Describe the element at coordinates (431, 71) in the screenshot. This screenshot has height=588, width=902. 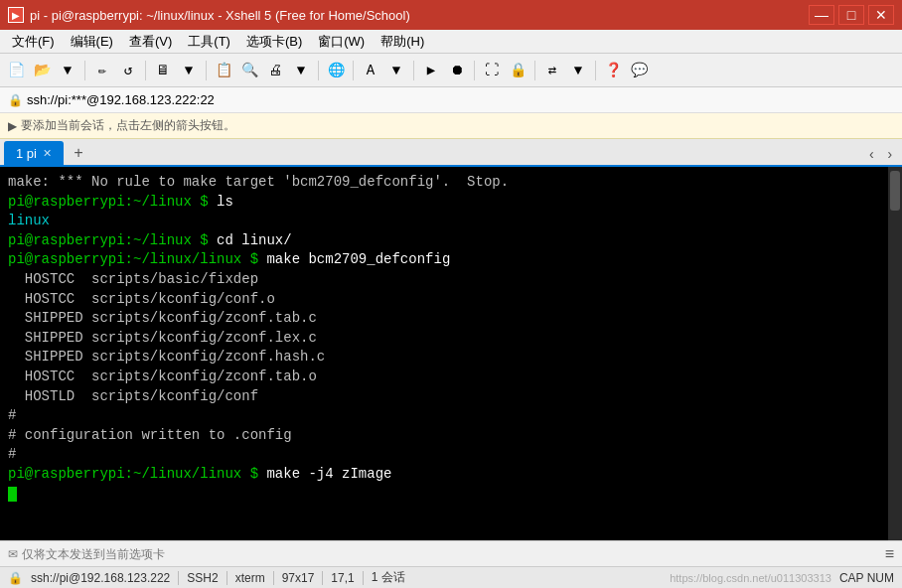
I see `tb-script: ▶` at that location.